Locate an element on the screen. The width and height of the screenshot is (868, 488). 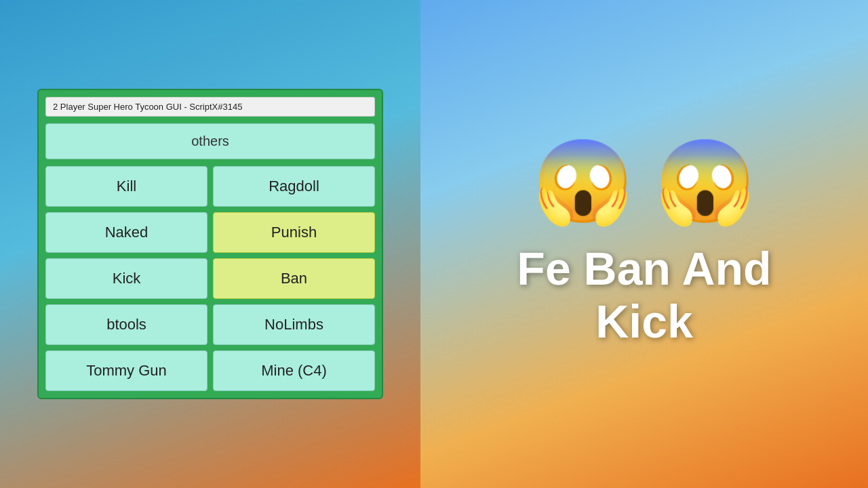
action-button-tommy-gun: Tommy Gun is located at coordinates (126, 371).